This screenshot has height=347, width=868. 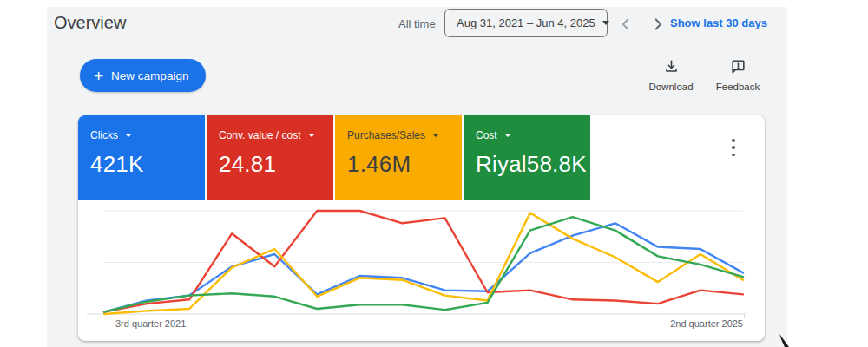 What do you see at coordinates (417, 24) in the screenshot?
I see `time-scope-label: All time` at bounding box center [417, 24].